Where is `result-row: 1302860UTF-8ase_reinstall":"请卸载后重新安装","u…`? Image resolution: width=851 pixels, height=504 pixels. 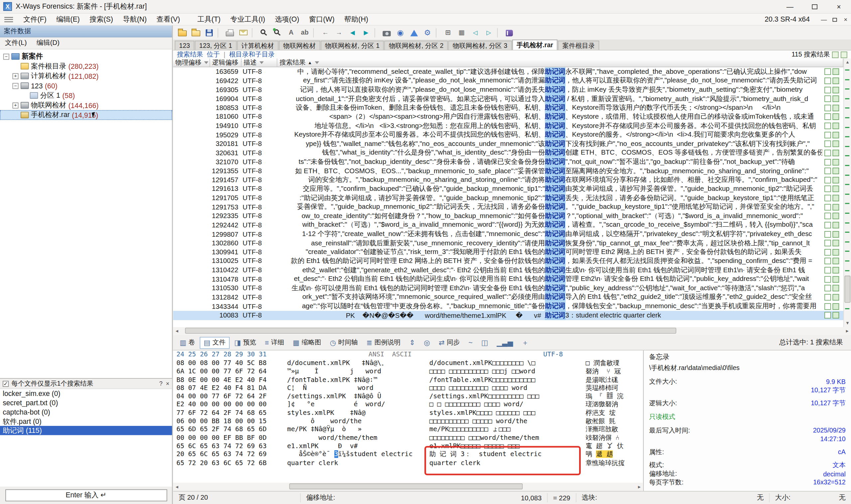 result-row: 1302860UTF-8ase_reinstall":"请卸载后重新安装","u… is located at coordinates (508, 243).